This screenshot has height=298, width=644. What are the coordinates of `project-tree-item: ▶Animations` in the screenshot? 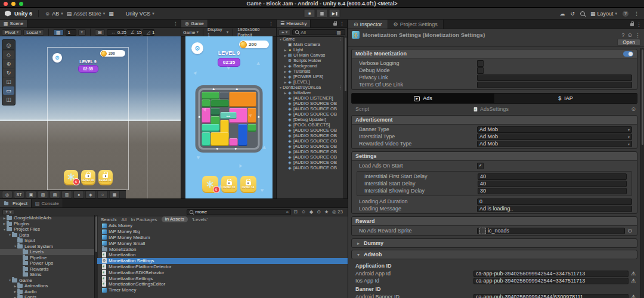 It's located at (47, 286).